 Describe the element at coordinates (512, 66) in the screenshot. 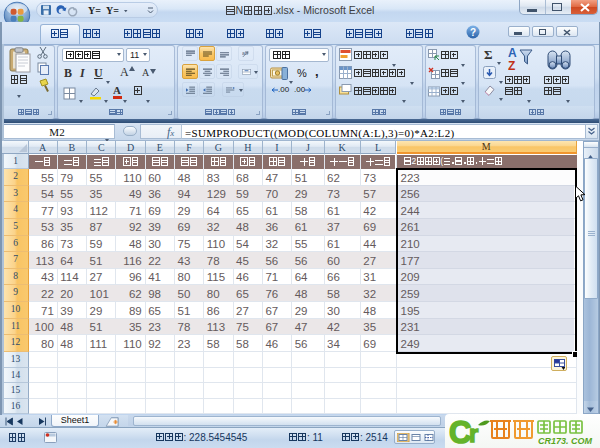

I see `svg-text: Z` at that location.